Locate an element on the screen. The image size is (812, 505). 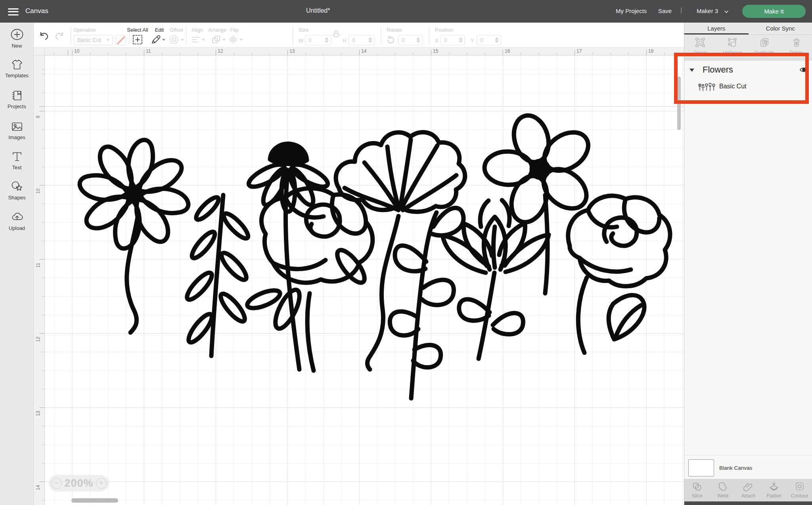
edit-toolbar: Operation Basic Cut Select All Edit Offs… is located at coordinates (359, 35).